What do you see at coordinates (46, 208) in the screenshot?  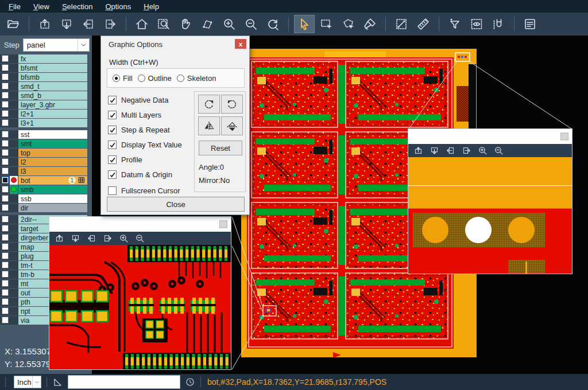 I see `layer-row-dir: dir` at bounding box center [46, 208].